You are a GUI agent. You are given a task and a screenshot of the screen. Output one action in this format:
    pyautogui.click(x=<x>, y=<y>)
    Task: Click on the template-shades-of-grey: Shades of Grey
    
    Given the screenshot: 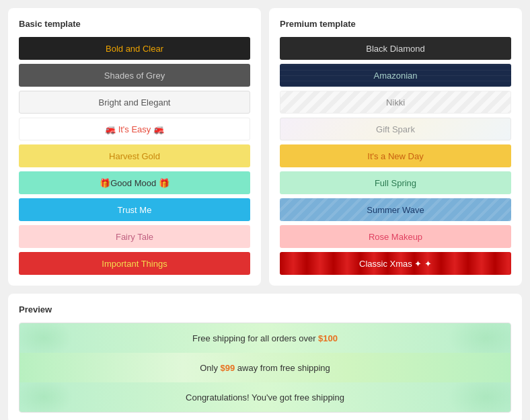 What is the action you would take?
    pyautogui.click(x=135, y=75)
    